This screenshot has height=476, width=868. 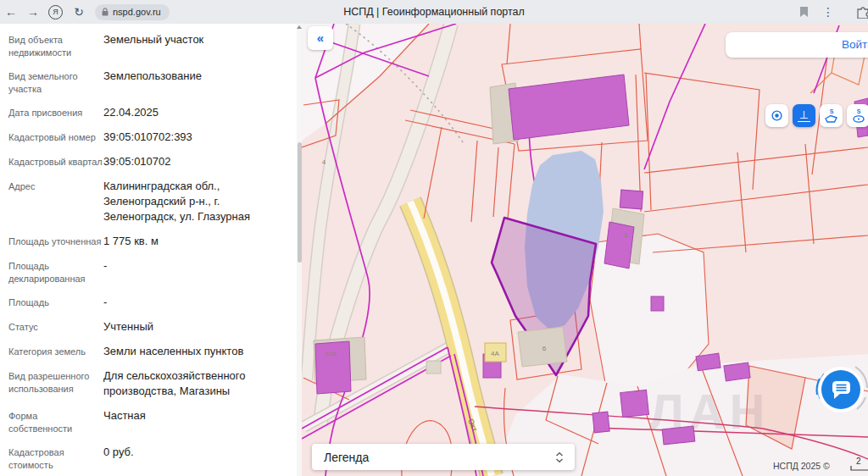 What do you see at coordinates (56, 46) in the screenshot?
I see `row-label: Вид объекта недвижимости` at bounding box center [56, 46].